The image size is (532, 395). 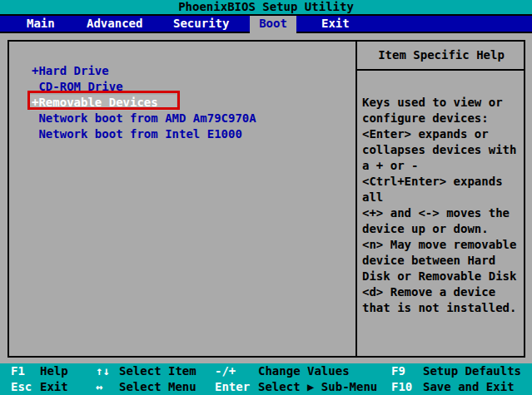 I want to click on menu-bar: Main Advanced Security Boot Exit, so click(x=266, y=25).